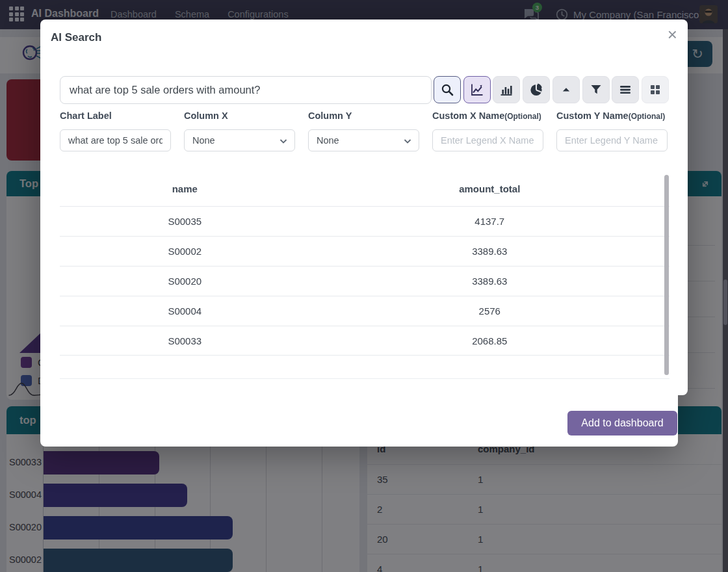 Image resolution: width=728 pixels, height=572 pixels. I want to click on column-y-field: Column Y None, so click(364, 131).